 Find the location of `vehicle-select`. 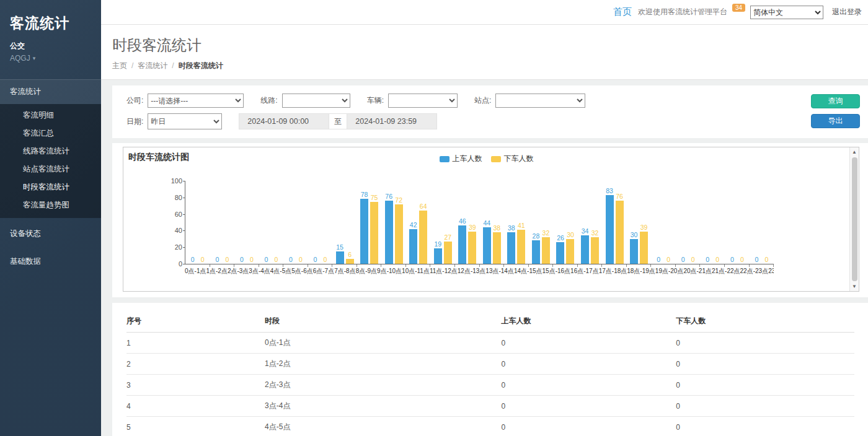

vehicle-select is located at coordinates (423, 100).